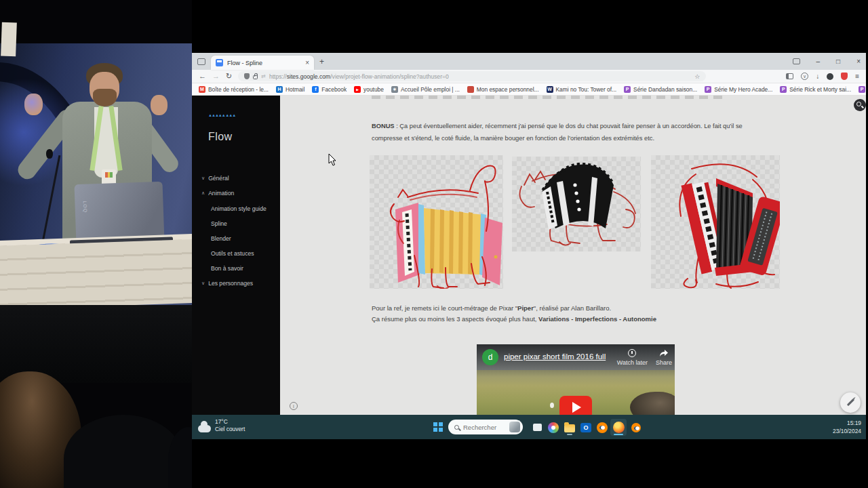 Image resolution: width=868 pixels, height=488 pixels. Describe the element at coordinates (576, 405) in the screenshot. I see `youtube-play-button` at that location.